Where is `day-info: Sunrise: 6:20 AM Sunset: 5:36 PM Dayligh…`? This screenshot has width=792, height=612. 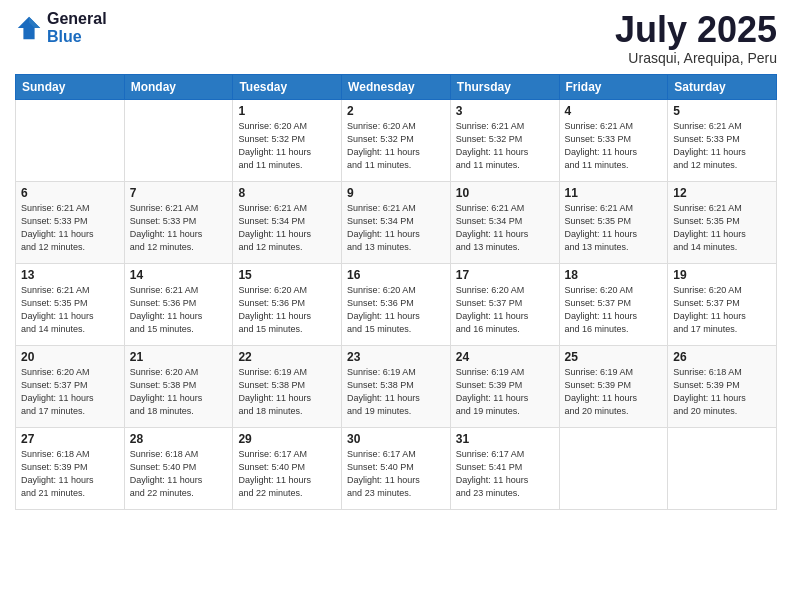 day-info: Sunrise: 6:20 AM Sunset: 5:36 PM Dayligh… is located at coordinates (396, 310).